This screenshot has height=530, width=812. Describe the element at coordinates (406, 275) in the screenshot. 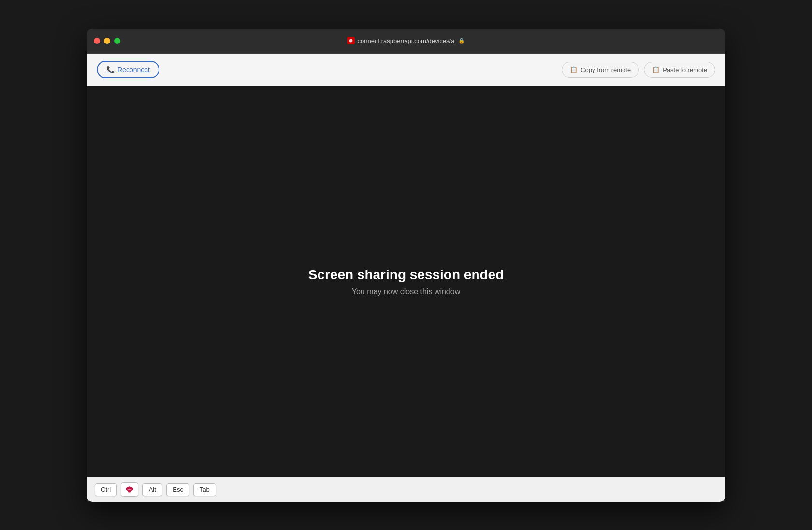

I see `session-ended-title: Screen sharing session ended` at that location.